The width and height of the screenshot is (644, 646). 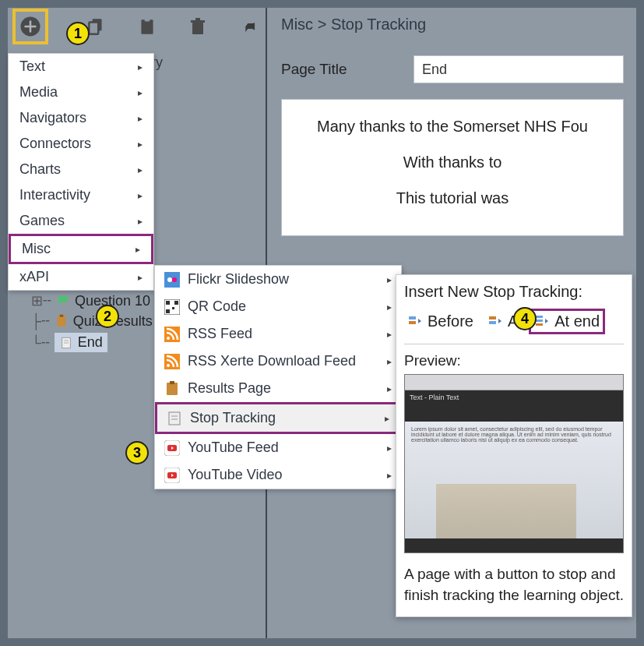 What do you see at coordinates (81, 249) in the screenshot?
I see `menu-item-misc: Misc▸` at bounding box center [81, 249].